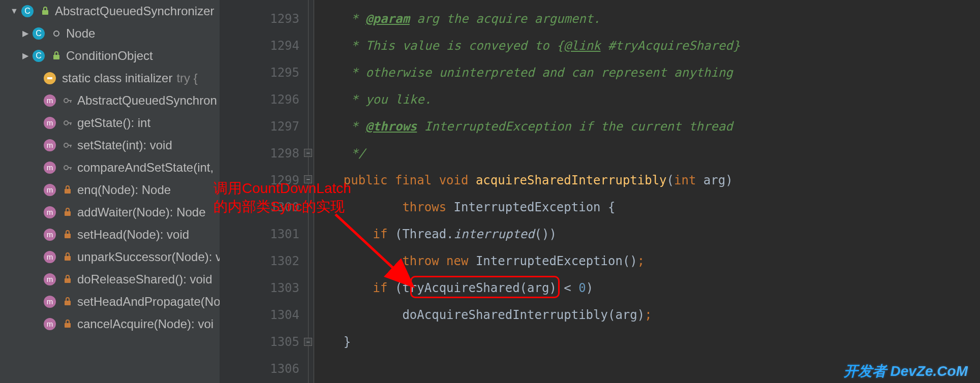 This screenshot has width=980, height=383. I want to click on initializer-icon, so click(50, 78).